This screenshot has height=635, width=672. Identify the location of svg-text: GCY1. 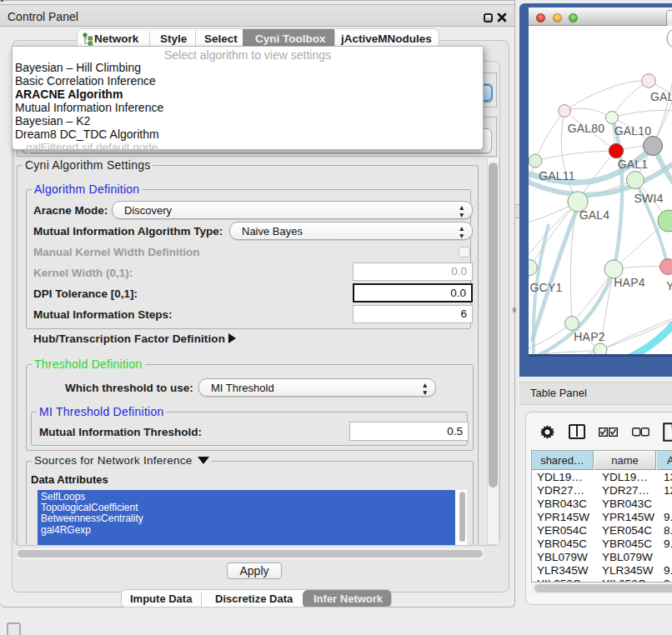
(547, 288).